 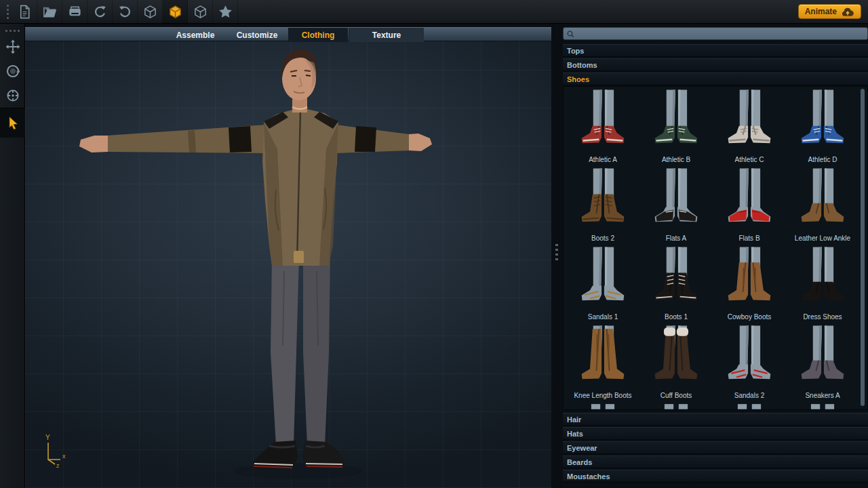 What do you see at coordinates (318, 35) in the screenshot?
I see `tab-clothing: Clothing` at bounding box center [318, 35].